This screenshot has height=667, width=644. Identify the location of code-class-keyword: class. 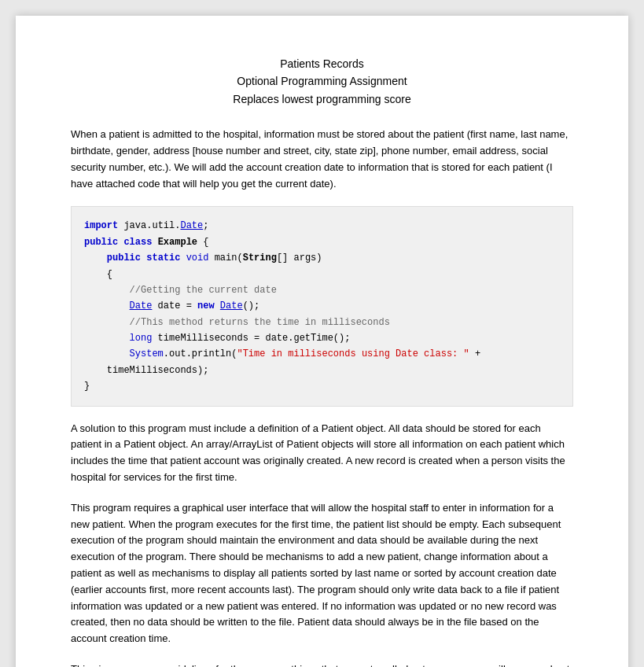
(138, 242).